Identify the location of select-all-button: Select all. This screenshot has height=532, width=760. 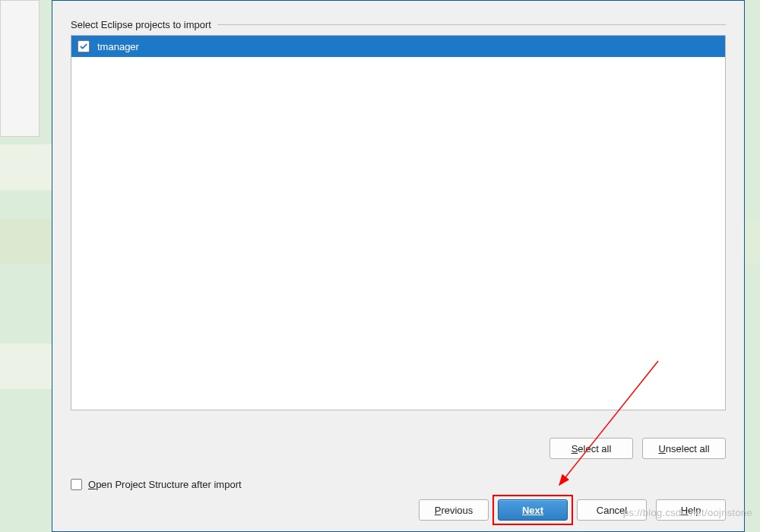
(591, 448).